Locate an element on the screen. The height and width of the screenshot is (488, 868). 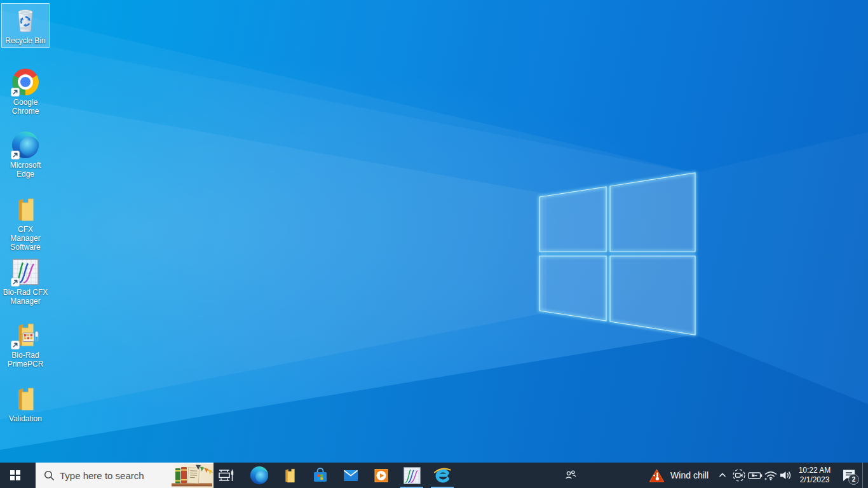
mail-icon is located at coordinates (351, 475).